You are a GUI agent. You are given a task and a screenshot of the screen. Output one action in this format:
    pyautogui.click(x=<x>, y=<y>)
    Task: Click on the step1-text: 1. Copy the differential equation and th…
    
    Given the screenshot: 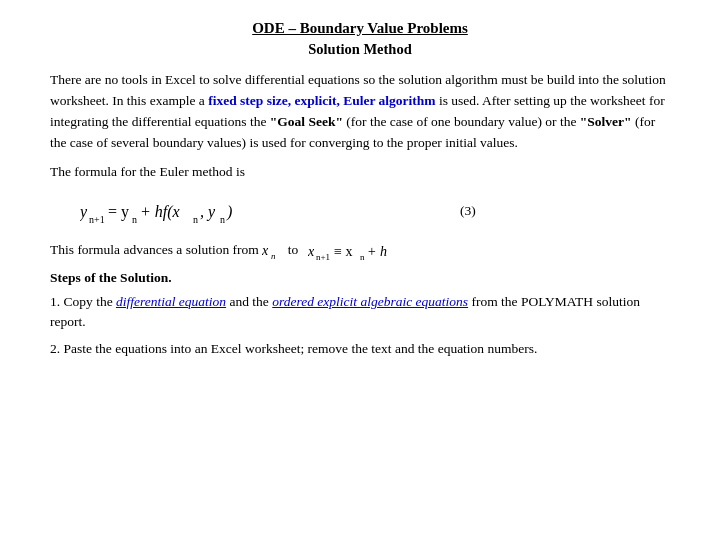 What is the action you would take?
    pyautogui.click(x=360, y=313)
    